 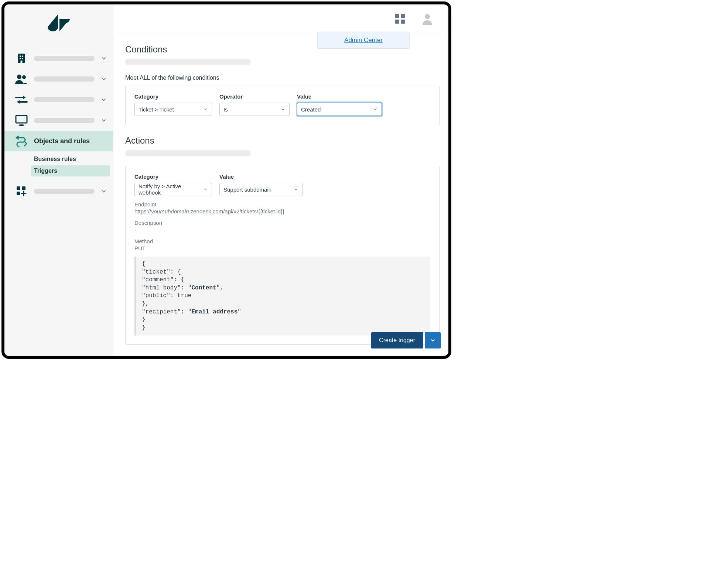 What do you see at coordinates (282, 223) in the screenshot?
I see `description-label: Description` at bounding box center [282, 223].